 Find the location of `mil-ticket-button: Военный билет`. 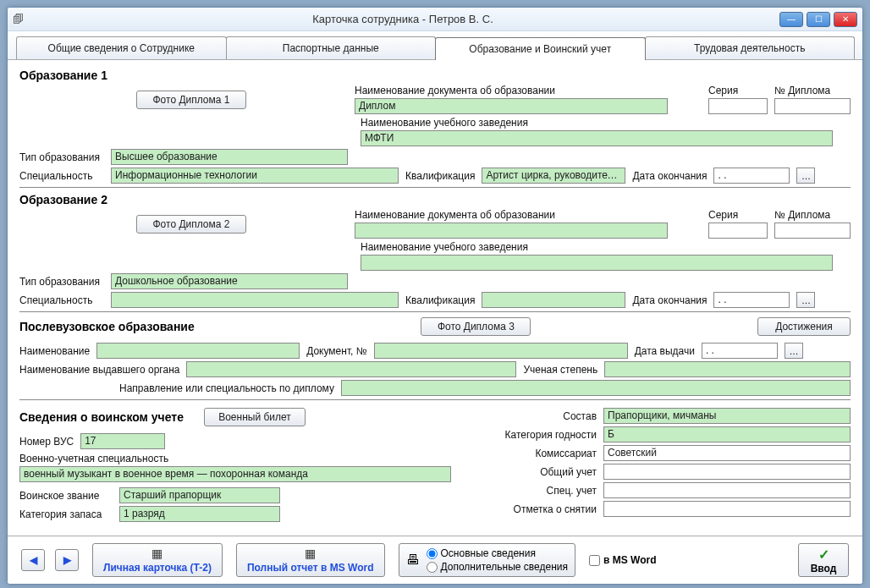

mil-ticket-button: Военный билет is located at coordinates (255, 417).